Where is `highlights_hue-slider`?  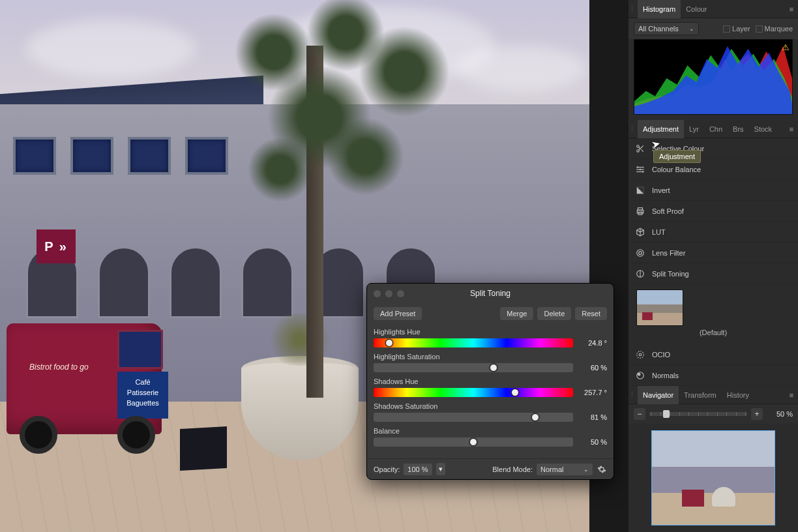 highlights_hue-slider is located at coordinates (473, 343).